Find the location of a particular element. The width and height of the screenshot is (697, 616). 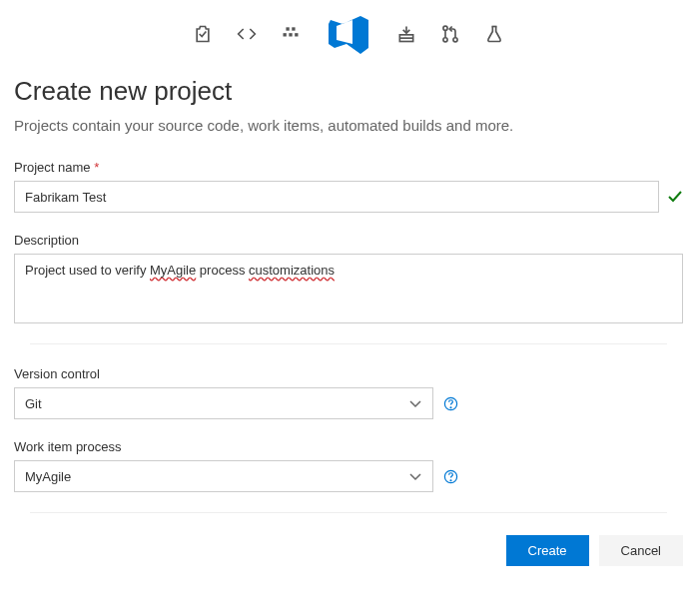

description-input: Project used to verify MyAgile process c… is located at coordinates (348, 289).